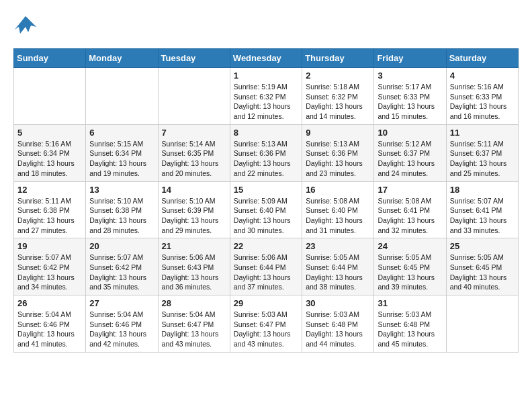  I want to click on day-number: 11, so click(482, 133).